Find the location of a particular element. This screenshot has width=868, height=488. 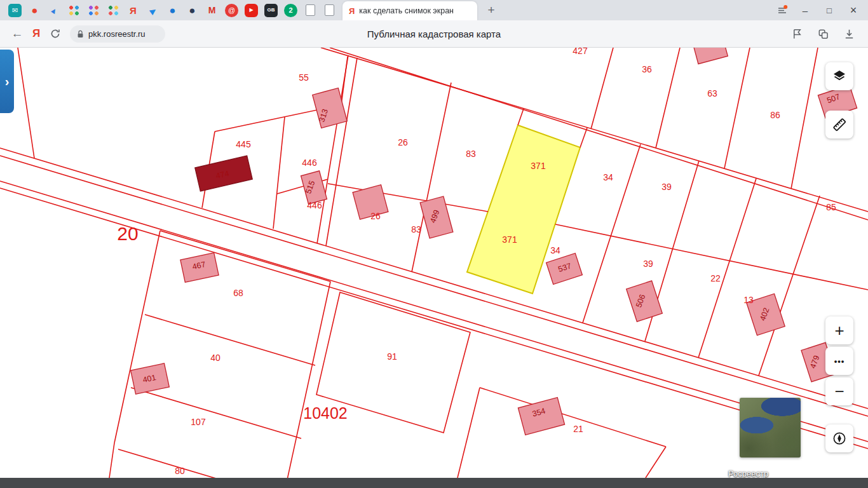

zoom-out-button: − is located at coordinates (839, 391).